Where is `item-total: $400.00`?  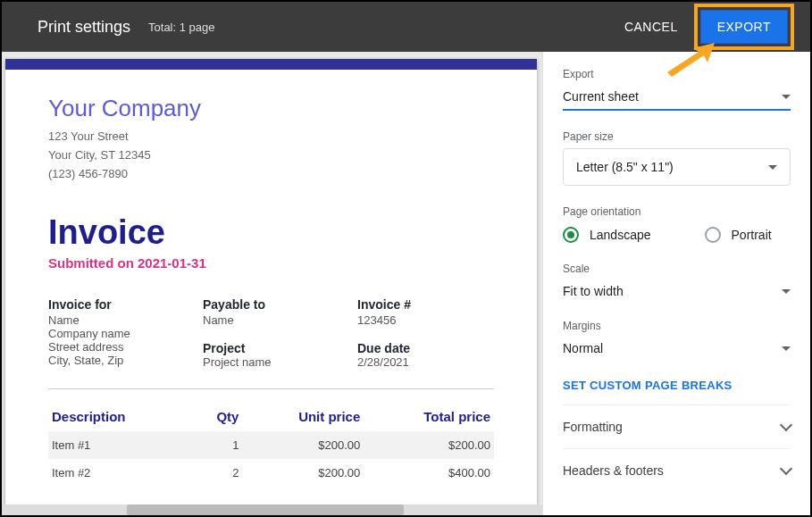
item-total: $400.00 is located at coordinates (429, 473).